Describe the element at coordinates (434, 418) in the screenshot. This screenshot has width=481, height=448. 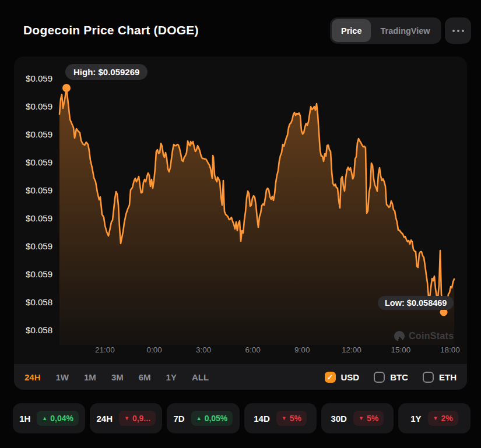
I see `stat-pill-1y: 1Y▼2%` at that location.